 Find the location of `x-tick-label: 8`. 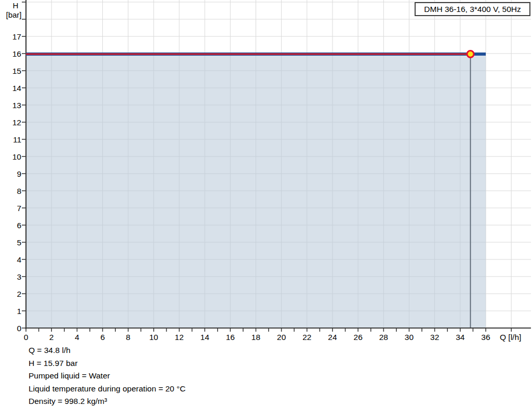

x-tick-label: 8 is located at coordinates (128, 337).